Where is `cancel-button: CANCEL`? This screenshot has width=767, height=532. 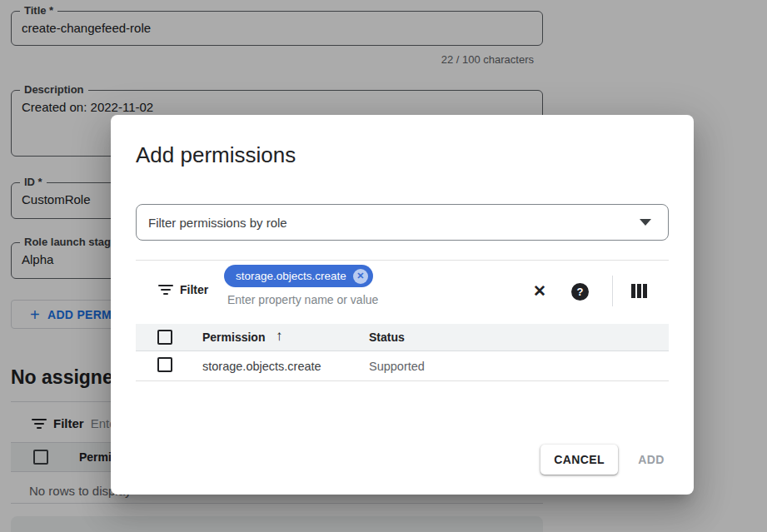 cancel-button: CANCEL is located at coordinates (580, 460).